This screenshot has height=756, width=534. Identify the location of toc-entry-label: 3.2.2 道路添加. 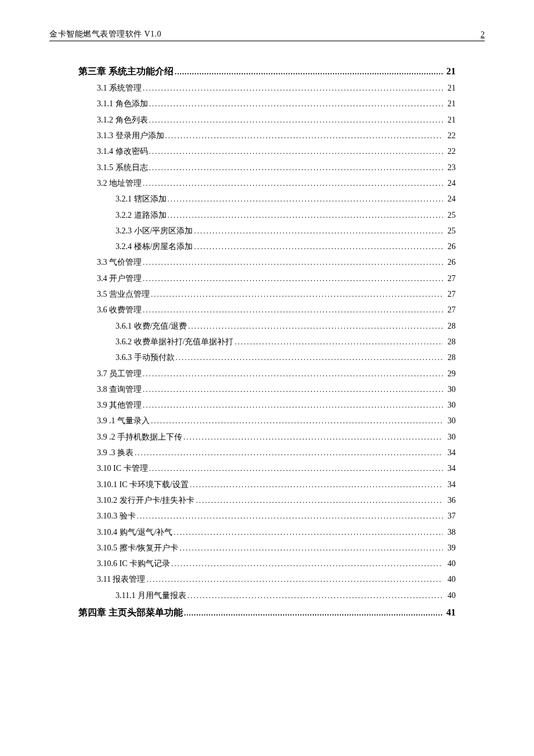
(141, 215).